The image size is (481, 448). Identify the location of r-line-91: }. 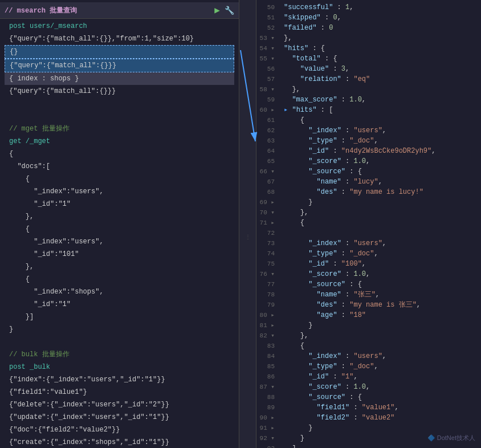
(380, 428).